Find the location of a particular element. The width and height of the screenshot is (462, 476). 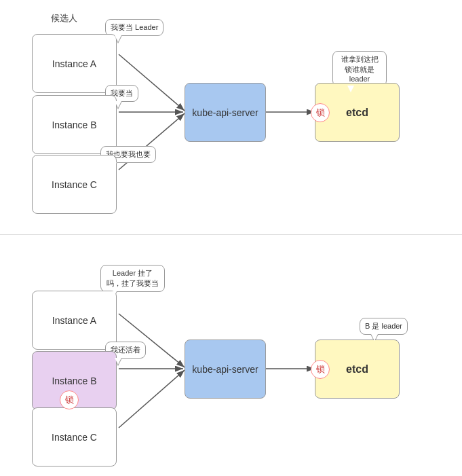

api-server-box-1: kube-api-server is located at coordinates (225, 113).